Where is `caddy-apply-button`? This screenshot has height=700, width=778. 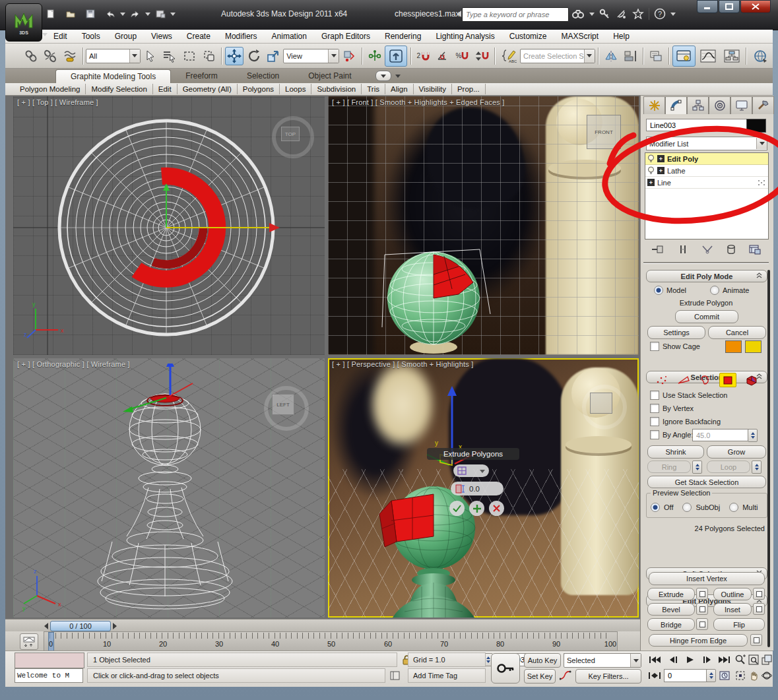 caddy-apply-button is located at coordinates (476, 508).